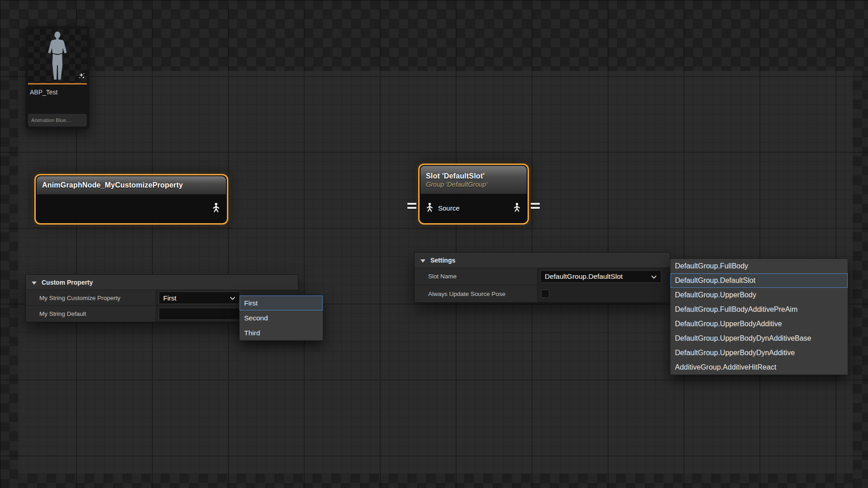 The height and width of the screenshot is (488, 868). Describe the element at coordinates (759, 338) in the screenshot. I see `menu-item-slot-5: DefaultGroup.UpperBodyDynAdditiveBase` at that location.